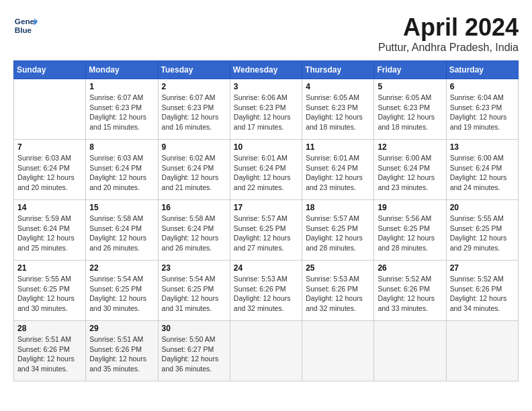  Describe the element at coordinates (50, 291) in the screenshot. I see `calendar-cell: 21Sunrise: 5:55 AMSunset: 6:25 PMDayligh…` at that location.